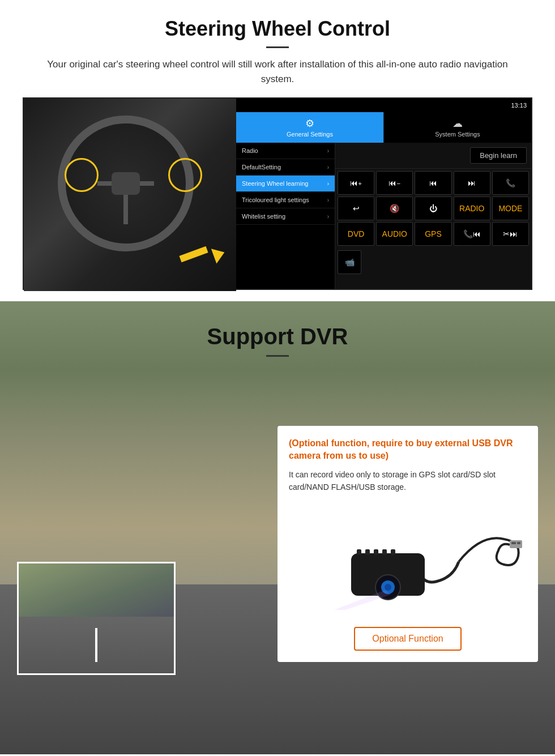 The image size is (555, 756). What do you see at coordinates (285, 151) in the screenshot?
I see `menu-item-radio: Radio ›` at bounding box center [285, 151].